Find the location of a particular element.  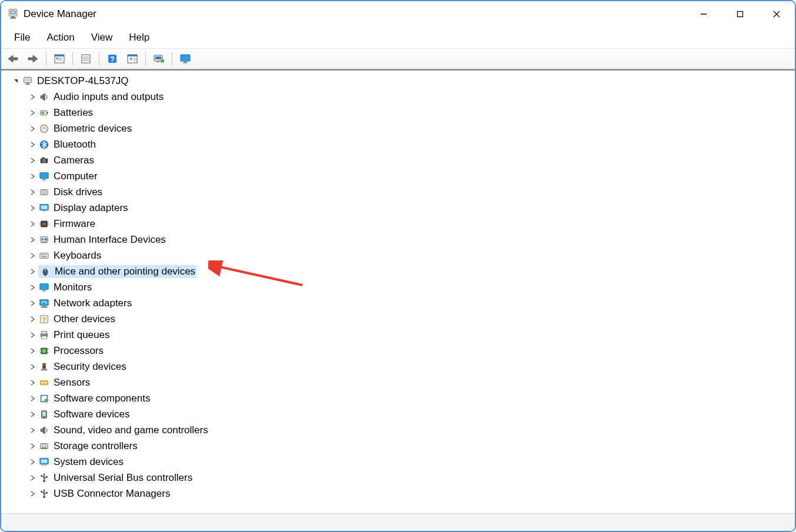

tree-item-storage: Storage controllers is located at coordinates (398, 446).